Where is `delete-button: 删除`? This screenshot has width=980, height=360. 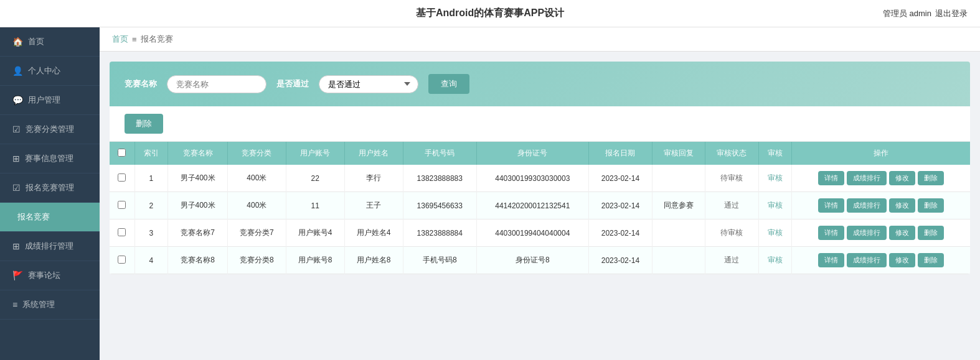 delete-button: 删除 is located at coordinates (144, 124).